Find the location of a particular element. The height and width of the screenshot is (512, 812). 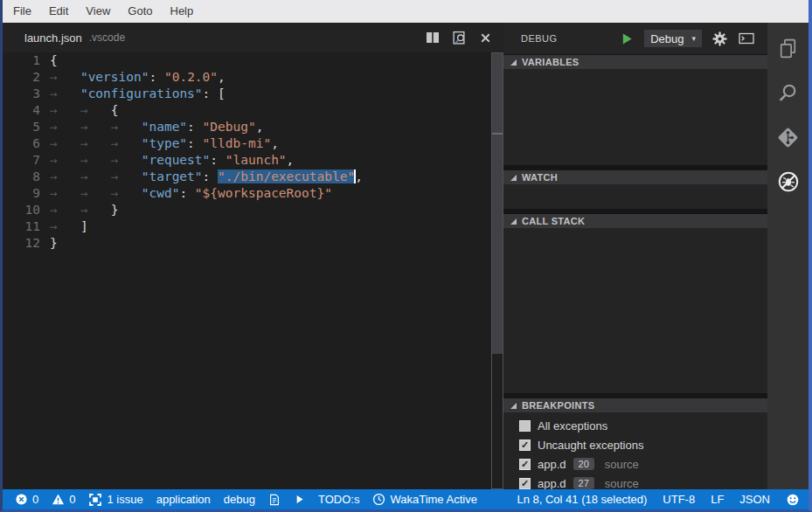

start-debug-button is located at coordinates (628, 38).